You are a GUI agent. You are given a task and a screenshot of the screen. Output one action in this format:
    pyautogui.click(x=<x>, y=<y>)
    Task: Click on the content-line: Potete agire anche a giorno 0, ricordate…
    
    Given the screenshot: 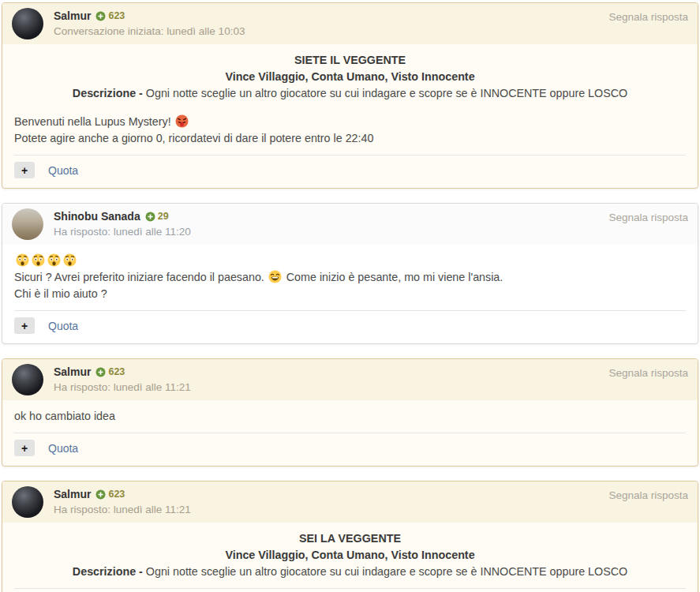 What is the action you would take?
    pyautogui.click(x=350, y=139)
    